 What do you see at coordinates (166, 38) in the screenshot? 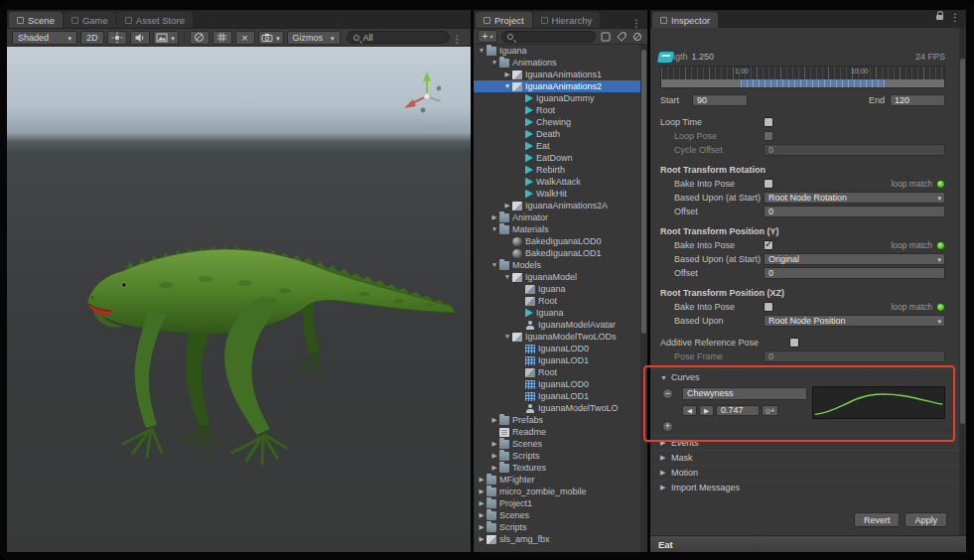
I see `effects-dropdown` at bounding box center [166, 38].